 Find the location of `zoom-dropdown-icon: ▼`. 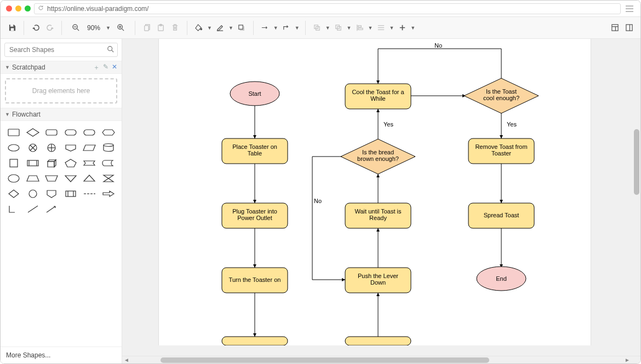

zoom-dropdown-icon: ▼ is located at coordinates (108, 28).